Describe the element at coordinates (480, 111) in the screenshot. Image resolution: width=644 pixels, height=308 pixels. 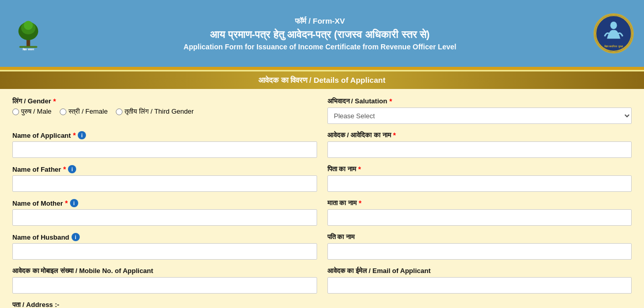
I see `col-salutation: अभिवादन / Salutation * Please Select श्र…` at that location.